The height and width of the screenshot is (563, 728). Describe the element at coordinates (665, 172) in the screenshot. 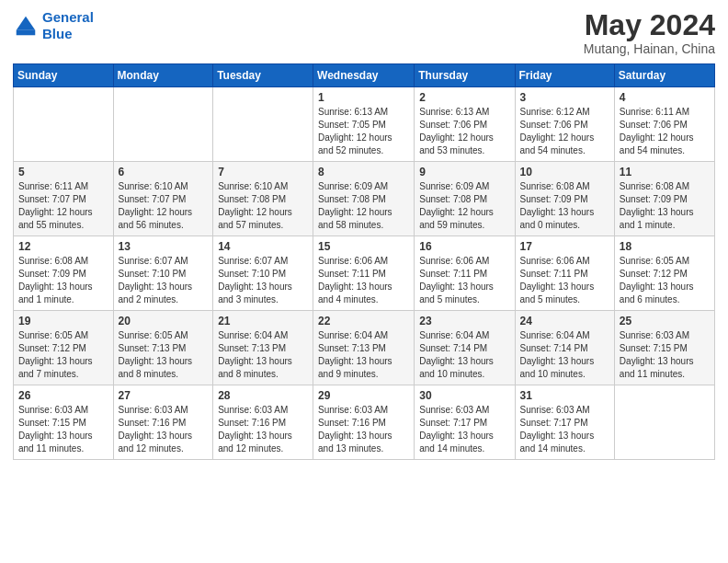

I see `day-number: 11` at that location.